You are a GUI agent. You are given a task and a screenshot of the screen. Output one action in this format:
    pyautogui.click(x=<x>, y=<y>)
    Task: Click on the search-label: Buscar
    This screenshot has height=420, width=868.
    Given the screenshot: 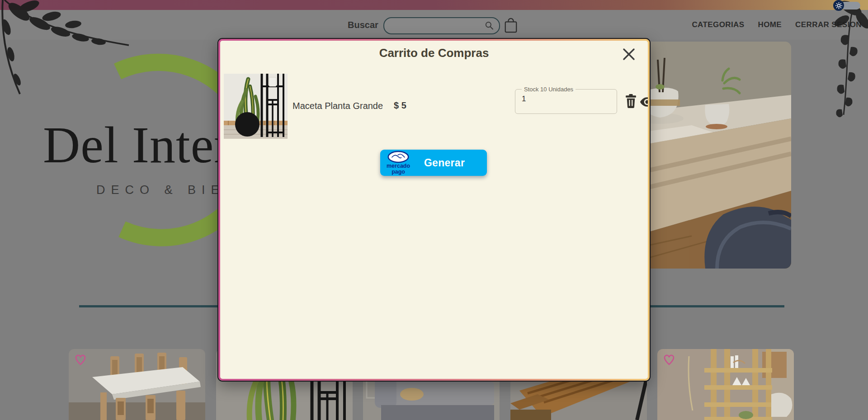 What is the action you would take?
    pyautogui.click(x=363, y=25)
    